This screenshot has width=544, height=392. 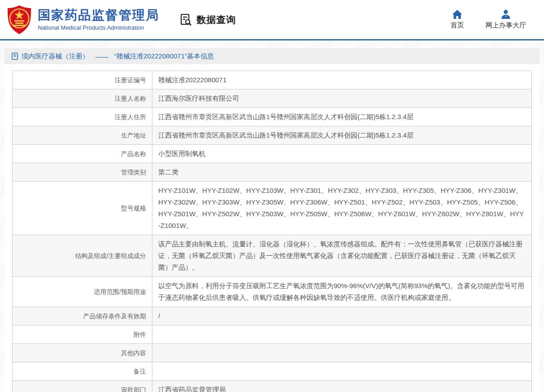 I want to click on row-label: 生产地址, so click(x=83, y=135).